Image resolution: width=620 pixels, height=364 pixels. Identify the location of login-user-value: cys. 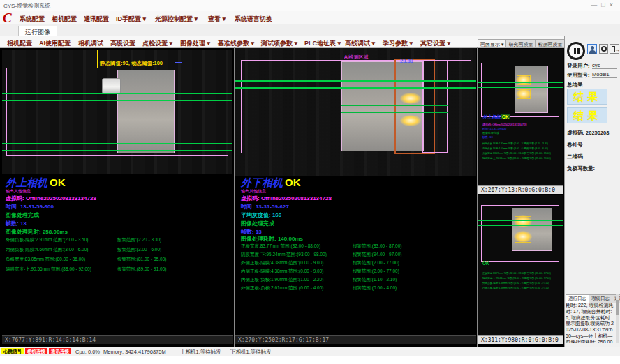
(605, 66).